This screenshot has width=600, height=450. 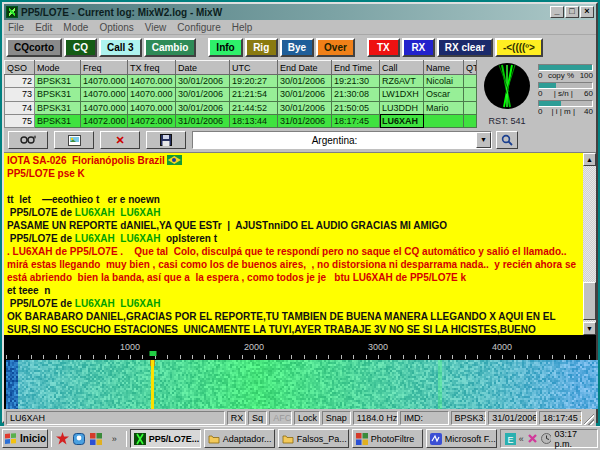 I want to click on taskbar-task-pp5-lo7e-: PP5/LO7E..., so click(x=166, y=438).